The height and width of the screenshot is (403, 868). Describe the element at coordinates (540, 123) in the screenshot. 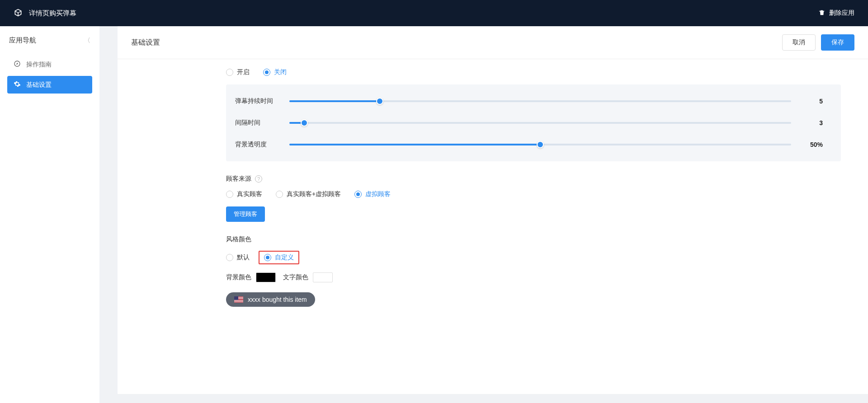

I see `interval-slider` at that location.